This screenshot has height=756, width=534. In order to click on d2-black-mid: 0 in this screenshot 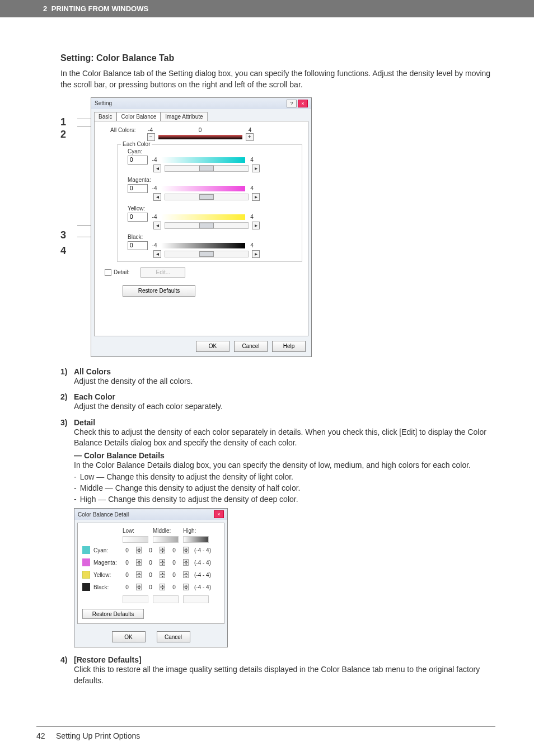, I will do `click(151, 588)`.